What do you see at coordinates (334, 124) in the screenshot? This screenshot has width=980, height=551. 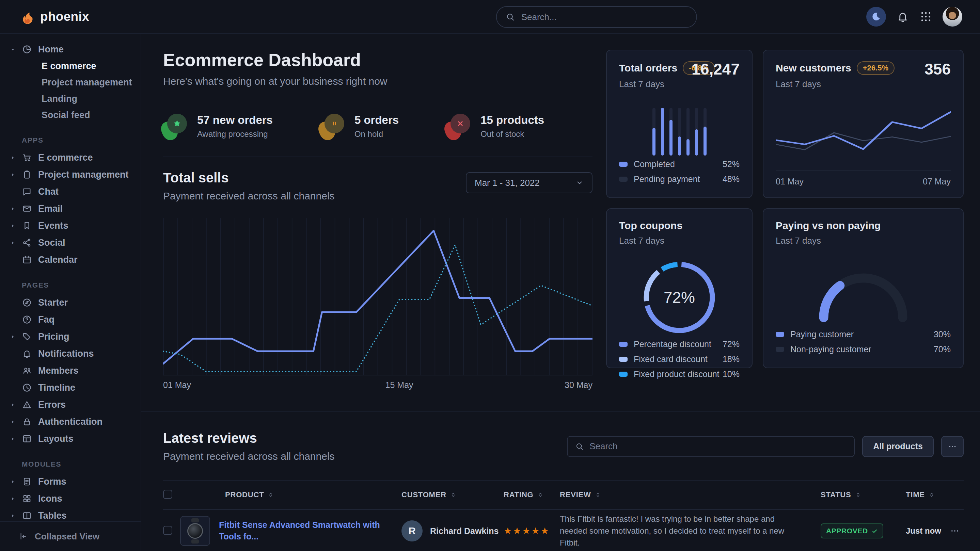 I see `pause-icon` at bounding box center [334, 124].